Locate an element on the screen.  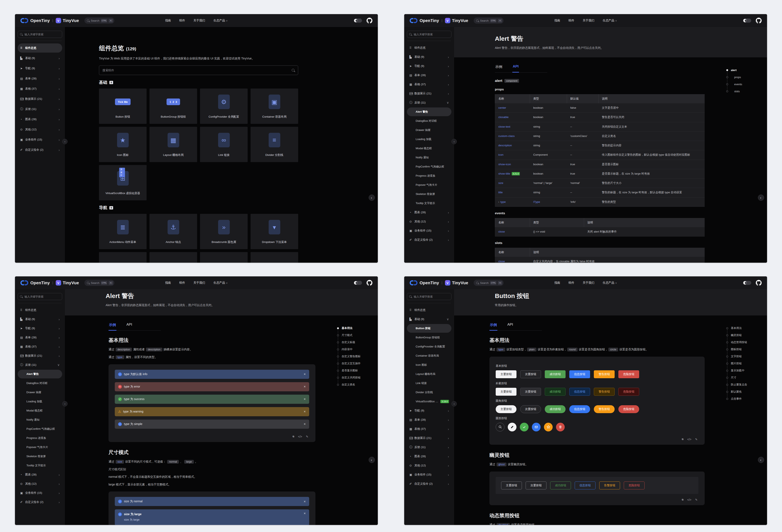
sidebar-item: Button 按钮 is located at coordinates (429, 328).